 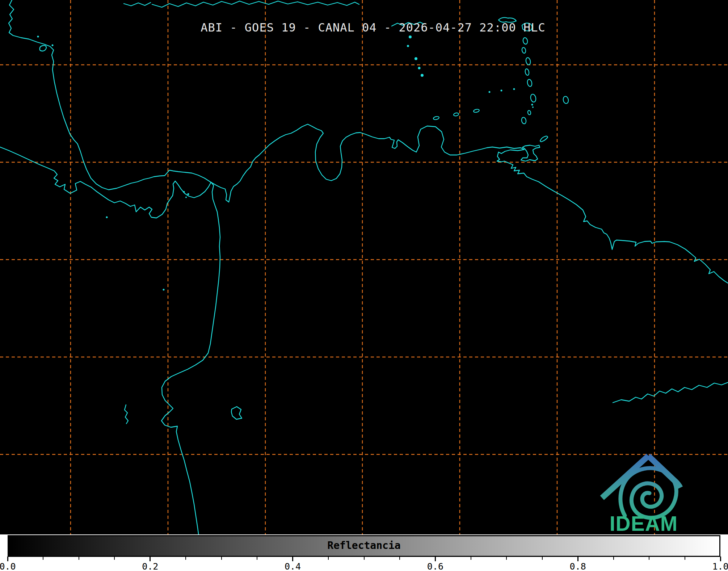 What do you see at coordinates (456, 114) in the screenshot?
I see `curacao-island` at bounding box center [456, 114].